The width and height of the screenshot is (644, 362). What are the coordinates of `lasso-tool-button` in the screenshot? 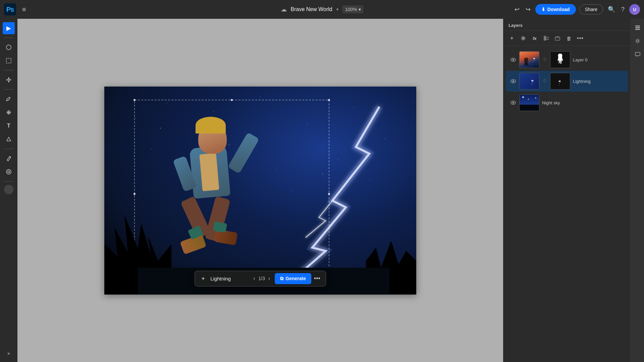 It's located at (9, 47).